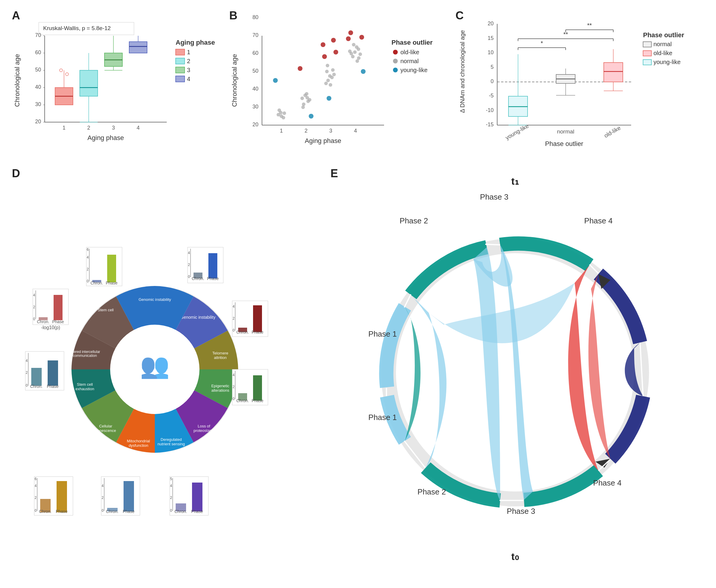 The height and width of the screenshot is (588, 716). Describe the element at coordinates (607, 483) in the screenshot. I see `phase4-bottom-label: Phase 4` at that location.